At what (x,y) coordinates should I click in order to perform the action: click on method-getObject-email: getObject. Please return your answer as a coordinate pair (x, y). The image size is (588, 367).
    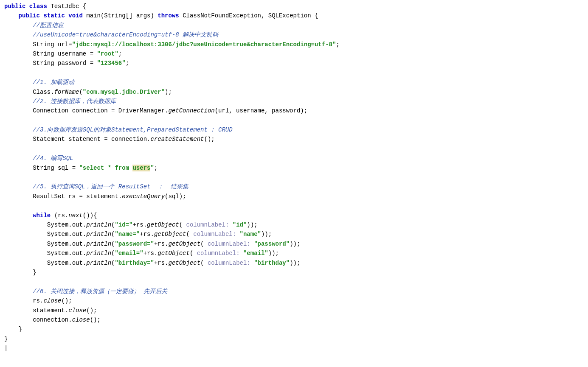
    Looking at the image, I should click on (174, 253).